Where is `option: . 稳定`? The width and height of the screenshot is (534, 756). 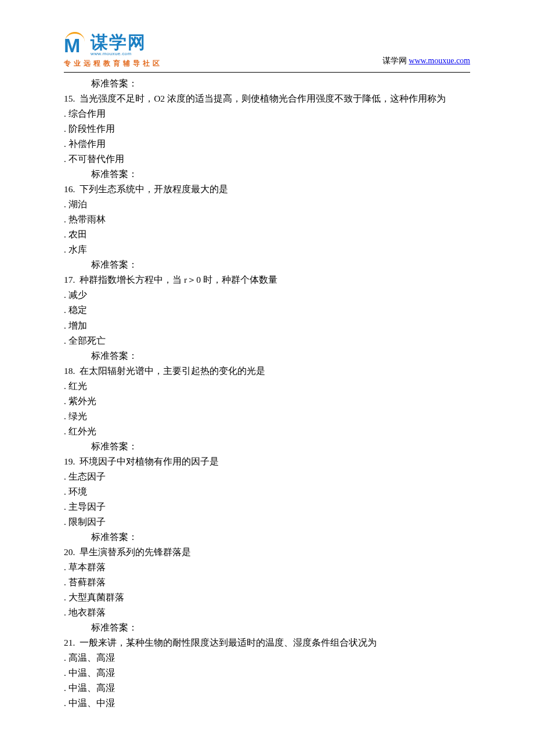
option: . 稳定 is located at coordinates (267, 310).